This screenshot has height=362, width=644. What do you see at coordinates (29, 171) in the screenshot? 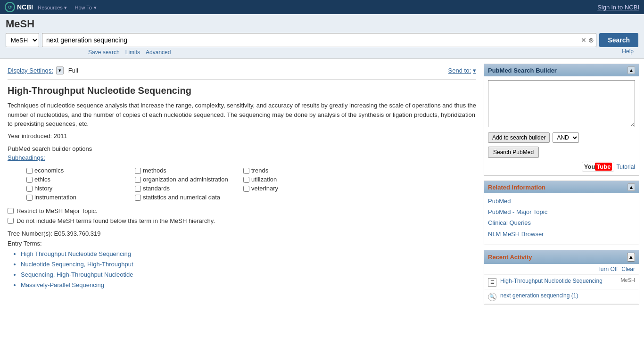
I see `checkbox-economics-input` at bounding box center [29, 171].